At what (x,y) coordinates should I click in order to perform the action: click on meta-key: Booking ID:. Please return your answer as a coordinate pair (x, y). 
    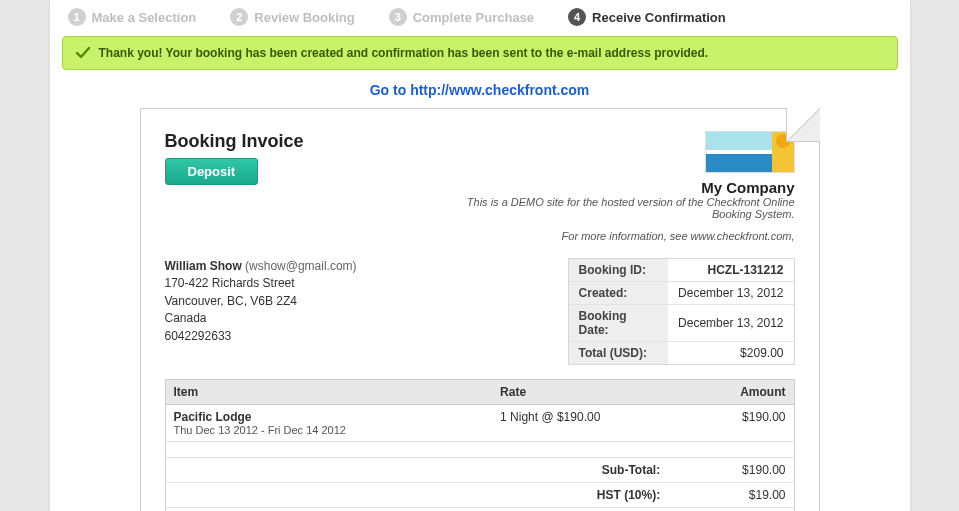
    Looking at the image, I should click on (618, 270).